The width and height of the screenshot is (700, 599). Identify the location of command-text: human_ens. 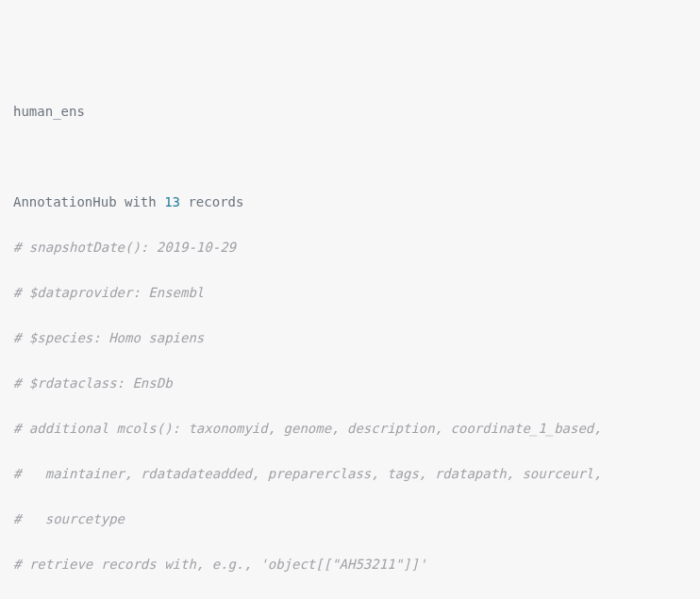
(49, 111).